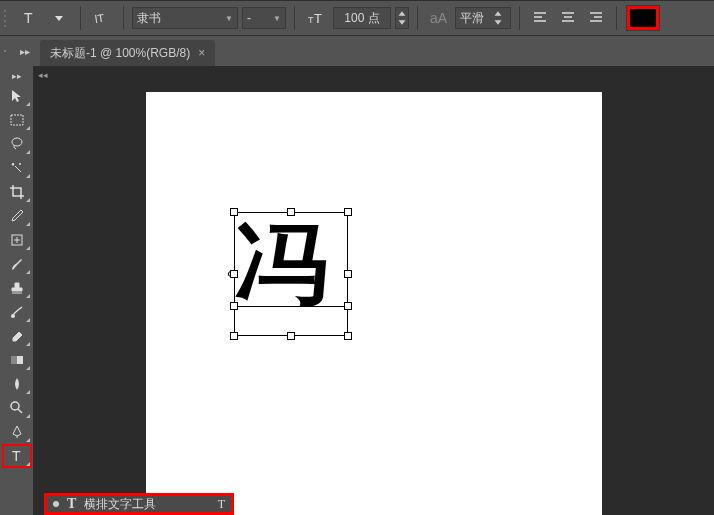 Image resolution: width=714 pixels, height=515 pixels. I want to click on crop-tool, so click(17, 192).